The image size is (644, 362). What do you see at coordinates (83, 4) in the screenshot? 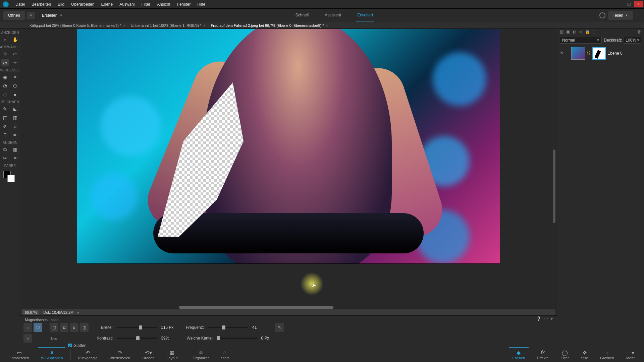
I see `menu-ueberarbeiten: Überarbeiten` at bounding box center [83, 4].